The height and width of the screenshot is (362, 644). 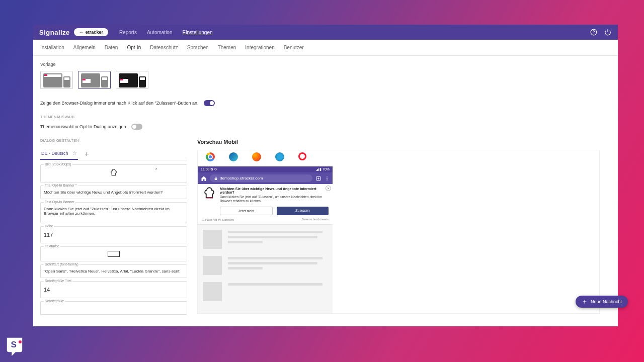 I want to click on lock-icon, so click(x=216, y=178).